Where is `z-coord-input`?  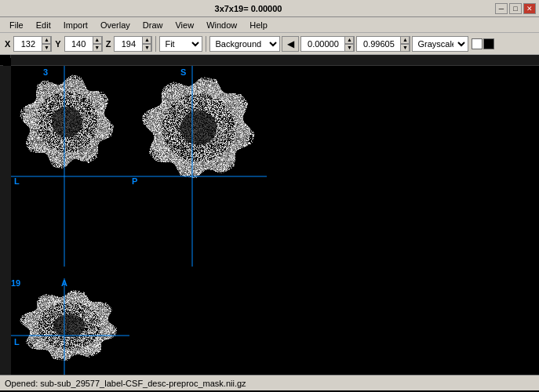
z-coord-input is located at coordinates (129, 44).